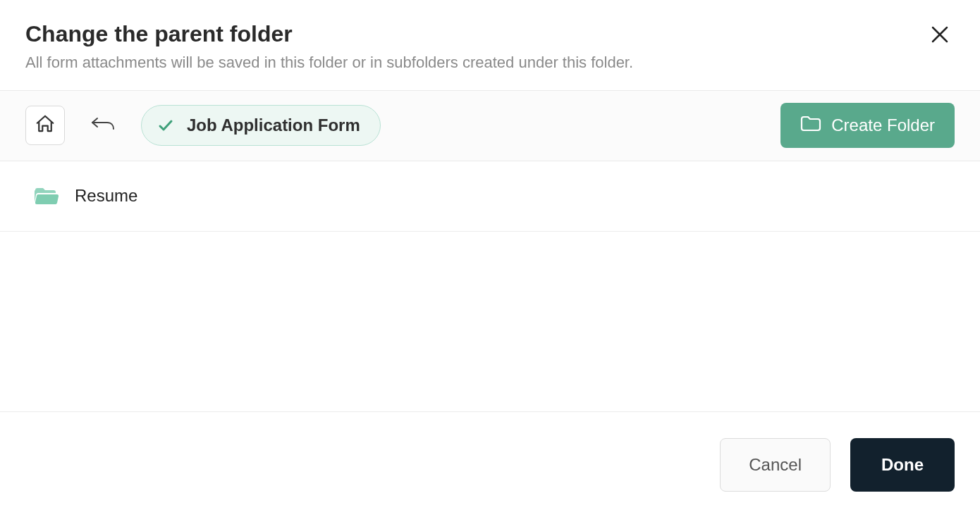 This screenshot has height=517, width=980. What do you see at coordinates (490, 63) in the screenshot?
I see `dialog-subtitle: All form attachments will be saved in th…` at bounding box center [490, 63].